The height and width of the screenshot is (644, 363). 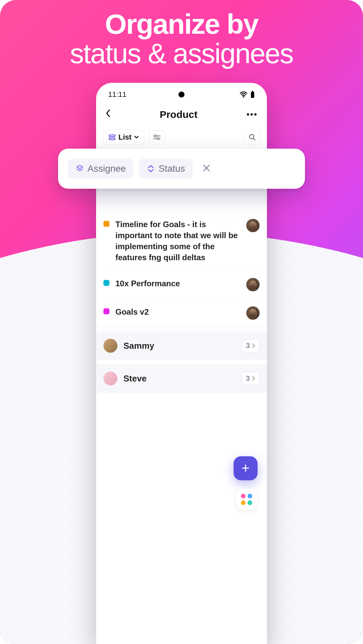 What do you see at coordinates (252, 137) in the screenshot?
I see `search-button` at bounding box center [252, 137].